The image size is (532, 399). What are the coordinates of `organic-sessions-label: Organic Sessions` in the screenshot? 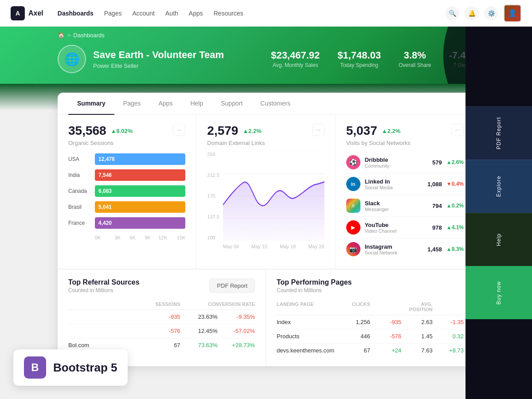 It's located at (127, 143).